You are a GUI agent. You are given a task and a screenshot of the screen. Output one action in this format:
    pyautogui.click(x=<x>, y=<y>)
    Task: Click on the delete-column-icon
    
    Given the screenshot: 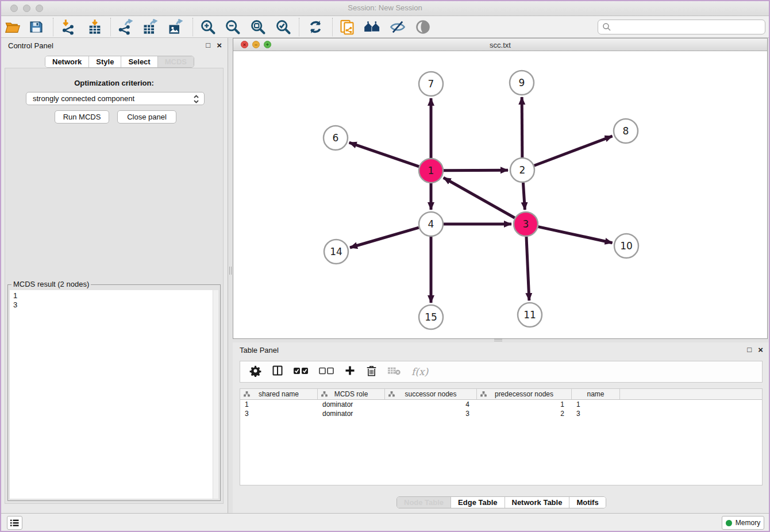 What is the action you would take?
    pyautogui.click(x=371, y=372)
    